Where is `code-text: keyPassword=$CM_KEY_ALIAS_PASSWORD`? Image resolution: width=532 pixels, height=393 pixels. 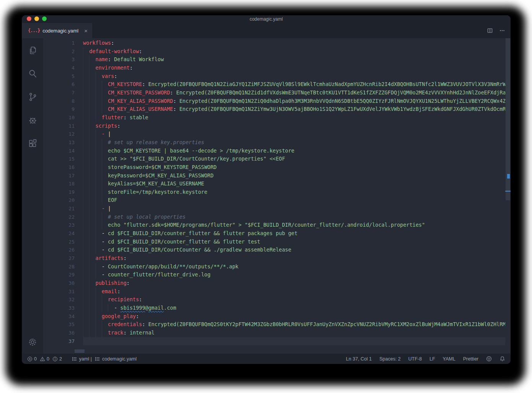
code-text: keyPassword=$CM_KEY_ALIAS_PASSWORD is located at coordinates (294, 176).